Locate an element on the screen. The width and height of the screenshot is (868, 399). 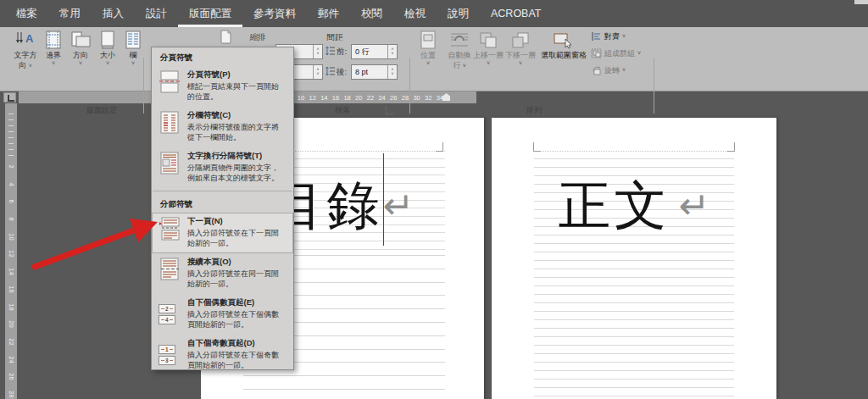
margins-label: 邊界 is located at coordinates (53, 55).